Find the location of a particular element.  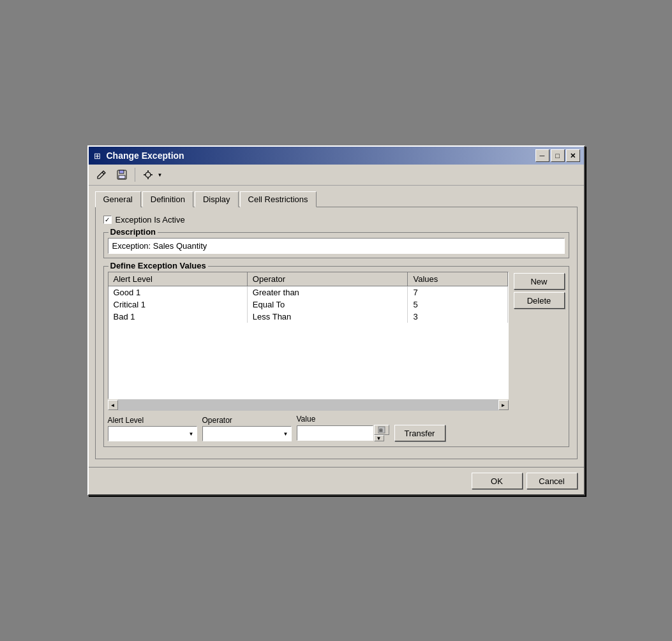

table-section: Alert Level Operator Values Good 1 is located at coordinates (308, 341).